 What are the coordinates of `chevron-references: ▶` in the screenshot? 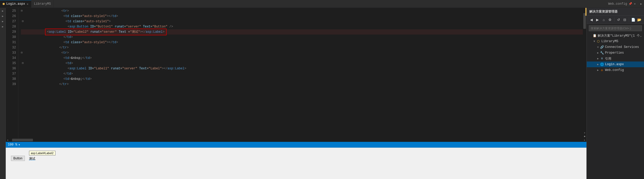 It's located at (598, 59).